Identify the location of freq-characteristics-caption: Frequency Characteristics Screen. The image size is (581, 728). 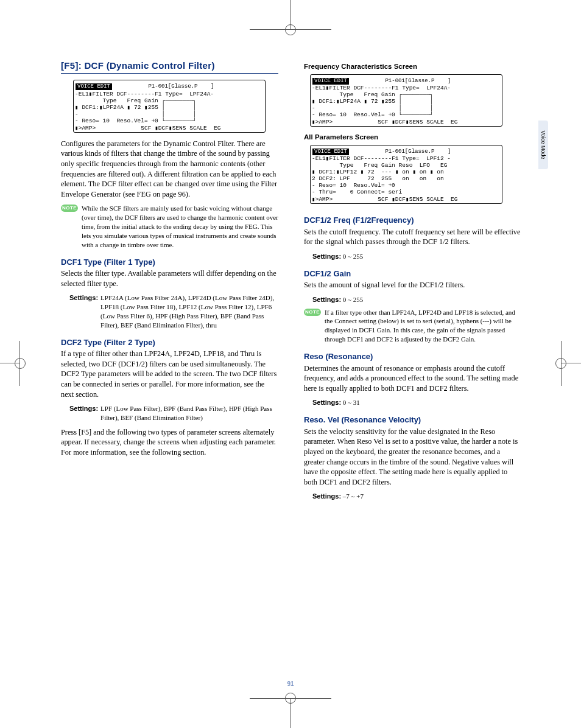
(413, 67).